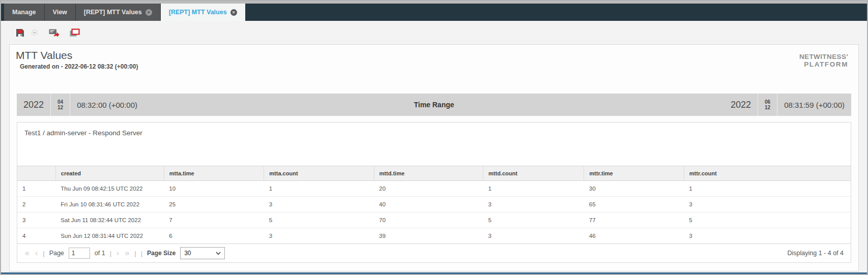  What do you see at coordinates (110, 189) in the screenshot?
I see `cell: Thu Jun 09 08:42:15 UTC 2022` at bounding box center [110, 189].